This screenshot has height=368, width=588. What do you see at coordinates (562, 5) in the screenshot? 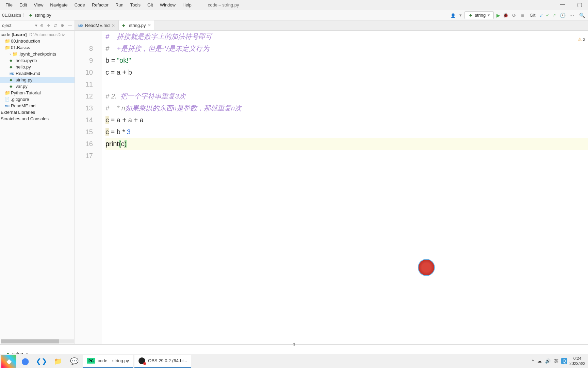
I see `minimize-button: —` at bounding box center [562, 5].